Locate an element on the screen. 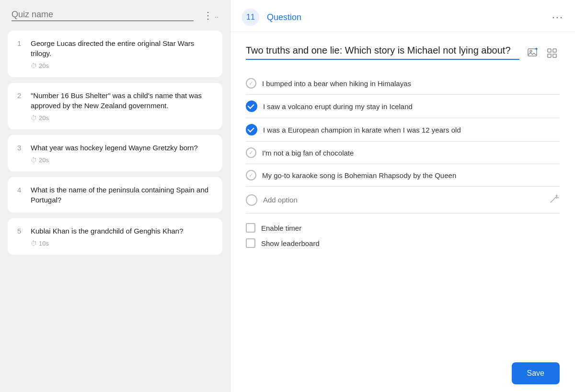 The width and height of the screenshot is (575, 392). checkbox-row-timer: Enable timer is located at coordinates (402, 228).